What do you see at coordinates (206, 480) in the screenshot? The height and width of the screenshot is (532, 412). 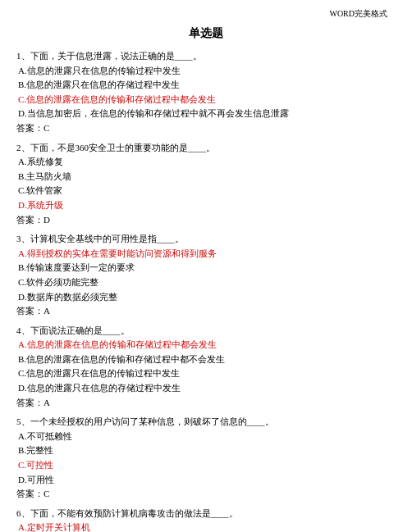 I see `q5-option-d: D.可用性` at bounding box center [206, 480].